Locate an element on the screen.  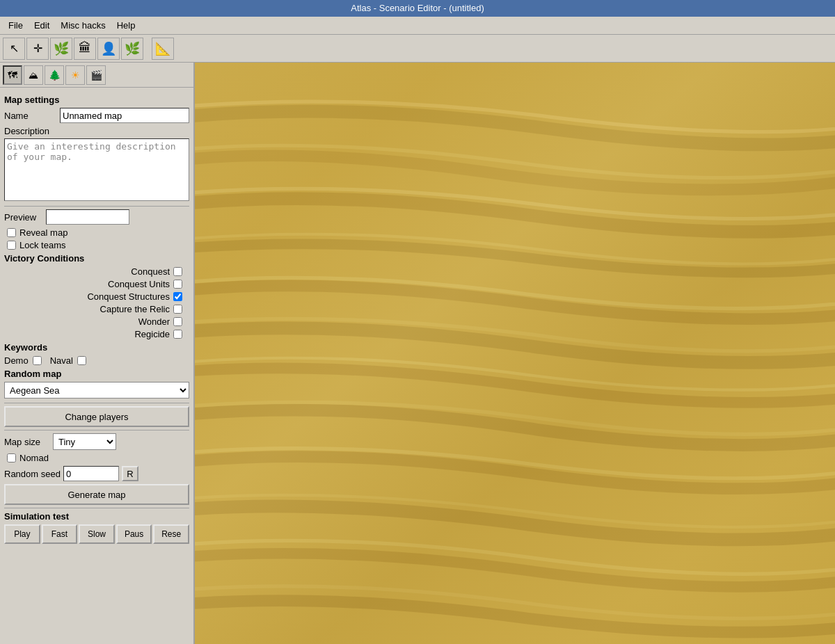
titlebar: Atlas - Scenario Editor - (untitled) is located at coordinates (418, 8).